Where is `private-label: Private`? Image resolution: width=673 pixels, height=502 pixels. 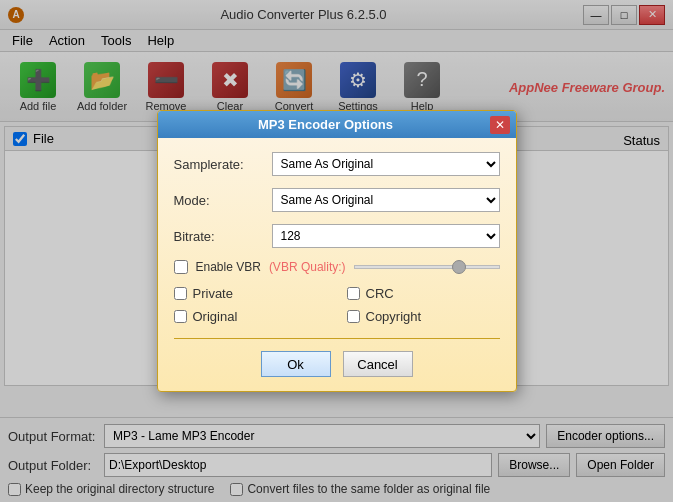 private-label: Private is located at coordinates (213, 294).